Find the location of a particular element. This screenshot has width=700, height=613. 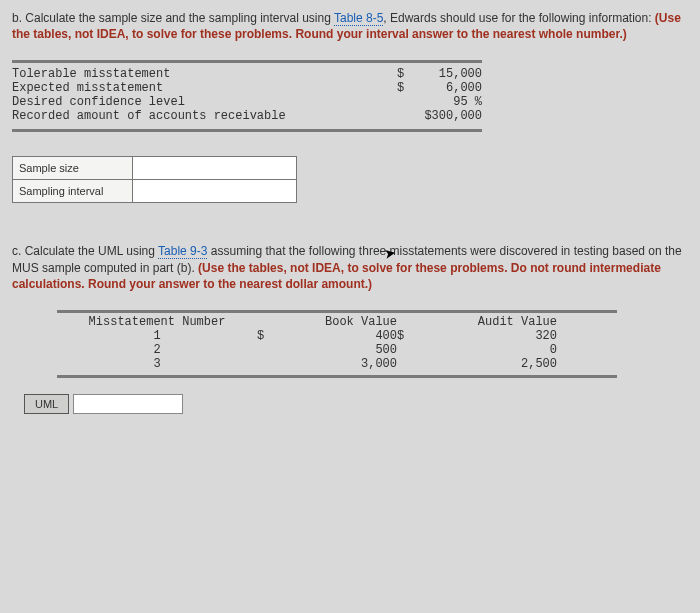

given-data-block: Tolerable misstatement $ 15,000 Expected… is located at coordinates (247, 96).